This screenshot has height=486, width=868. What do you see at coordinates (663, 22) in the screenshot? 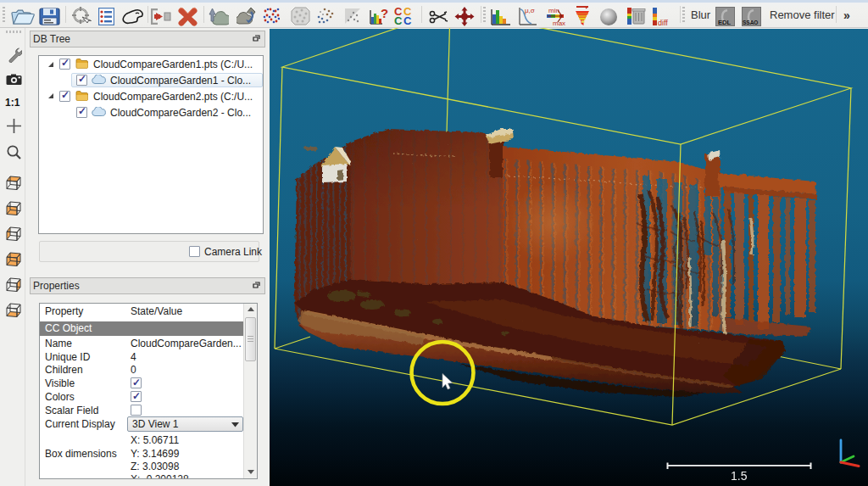
I see `svg-text: diff` at bounding box center [663, 22].